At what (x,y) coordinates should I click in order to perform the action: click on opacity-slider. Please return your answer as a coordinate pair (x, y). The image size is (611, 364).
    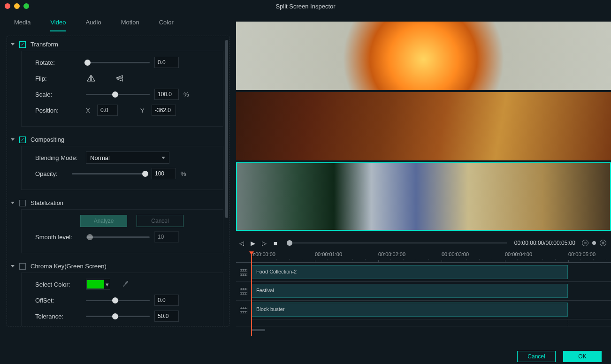
    Looking at the image, I should click on (109, 174).